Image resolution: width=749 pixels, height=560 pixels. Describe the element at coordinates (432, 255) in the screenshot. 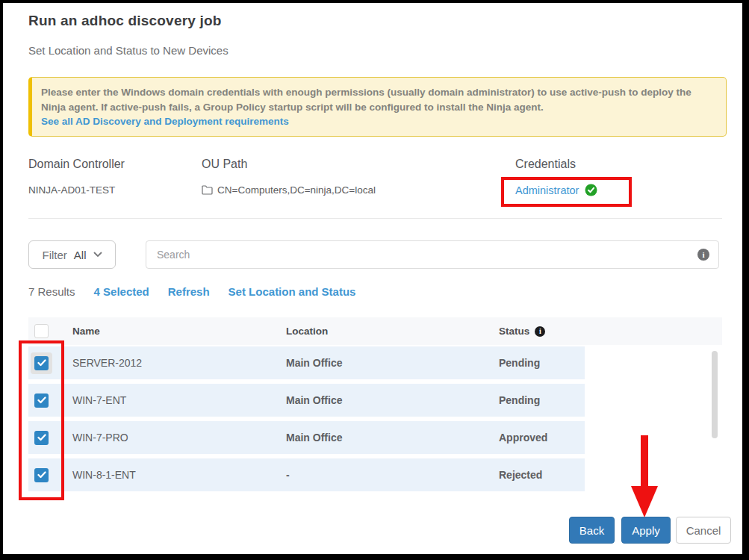

I see `search-input` at that location.